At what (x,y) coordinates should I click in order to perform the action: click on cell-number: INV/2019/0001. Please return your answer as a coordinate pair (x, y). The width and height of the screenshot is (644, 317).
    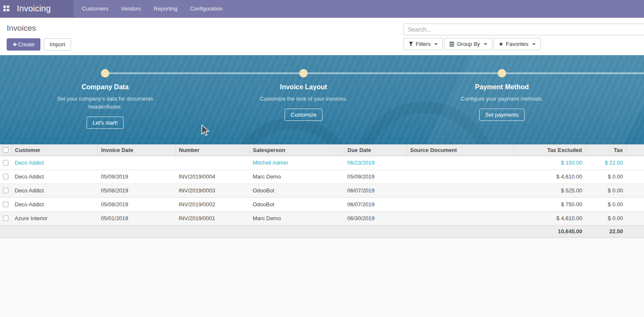
    Looking at the image, I should click on (212, 218).